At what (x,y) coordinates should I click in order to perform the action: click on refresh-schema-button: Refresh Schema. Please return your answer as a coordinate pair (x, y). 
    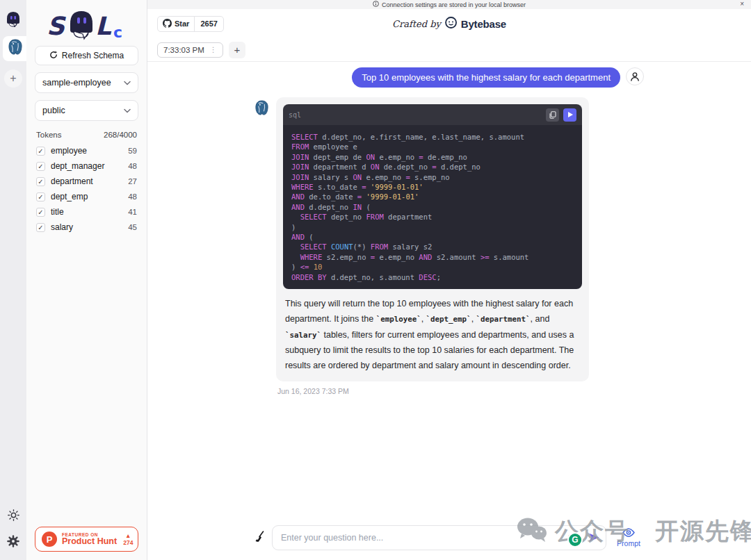
    Looking at the image, I should click on (86, 56).